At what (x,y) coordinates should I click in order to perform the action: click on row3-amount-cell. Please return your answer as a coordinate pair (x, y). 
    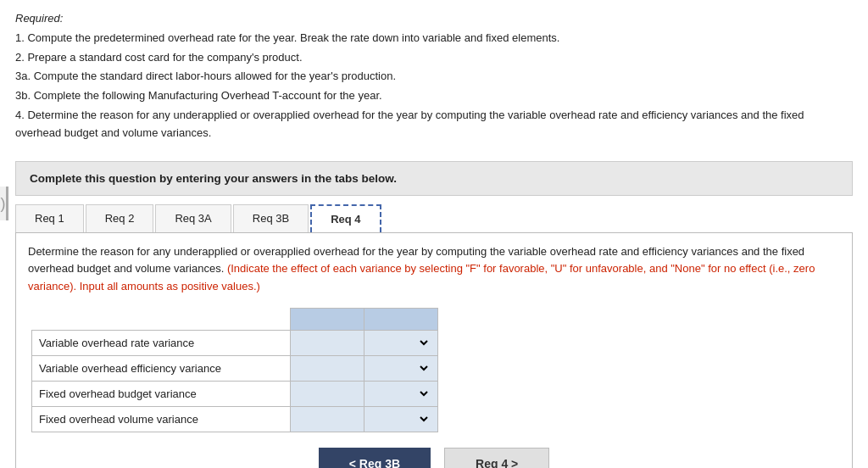
    Looking at the image, I should click on (327, 393).